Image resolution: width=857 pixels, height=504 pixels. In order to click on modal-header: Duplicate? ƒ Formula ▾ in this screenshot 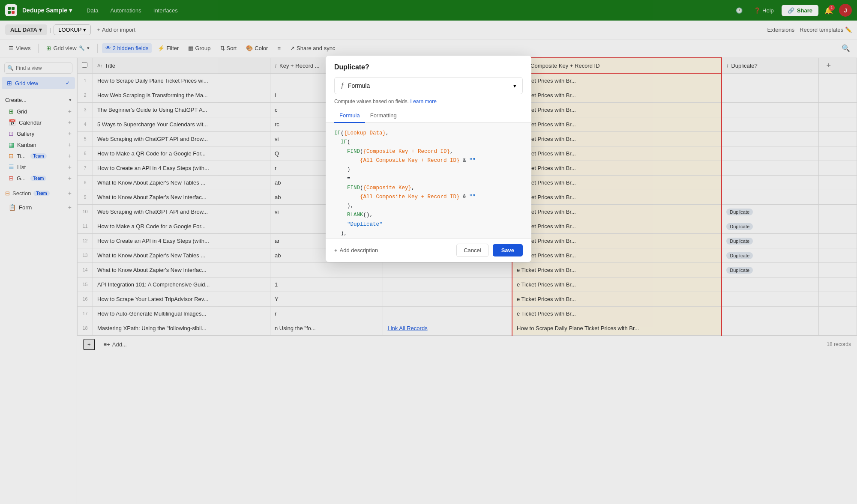, I will do `click(428, 75)`.